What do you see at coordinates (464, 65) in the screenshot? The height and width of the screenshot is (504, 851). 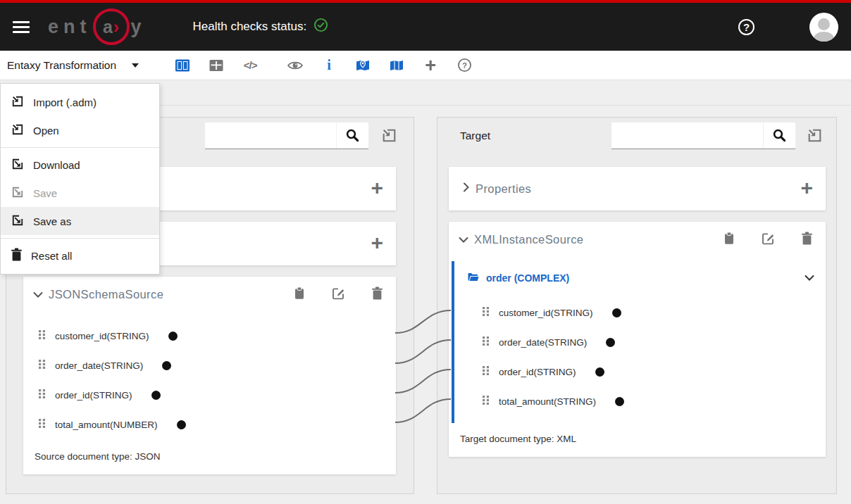 I see `help-icon: ?` at bounding box center [464, 65].